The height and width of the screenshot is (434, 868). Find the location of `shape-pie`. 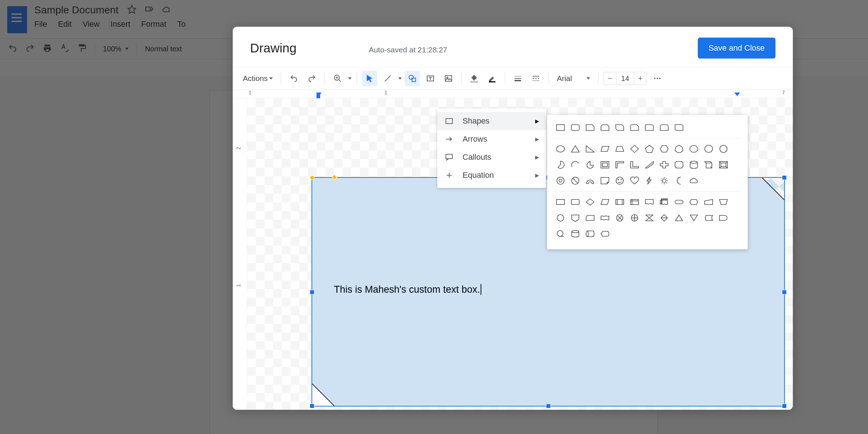

shape-pie is located at coordinates (560, 165).